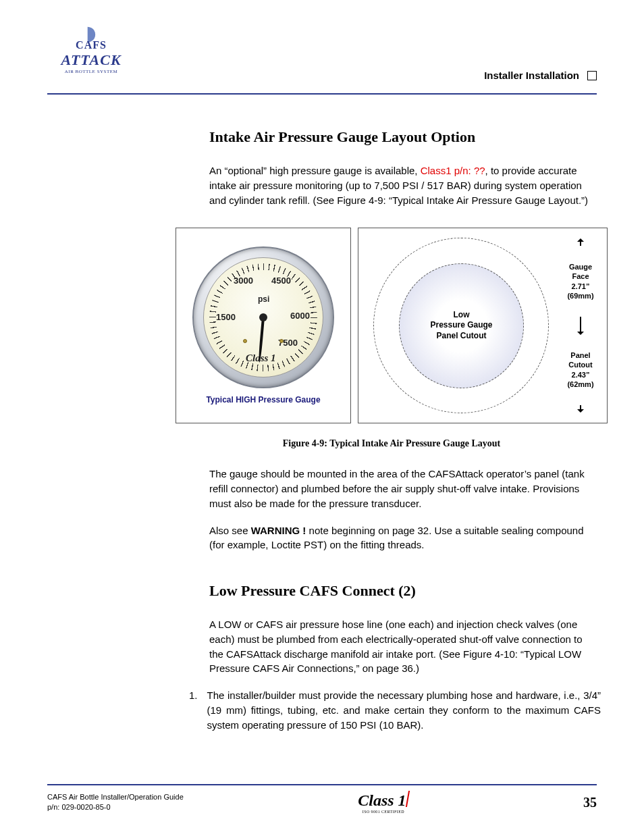  What do you see at coordinates (91, 33) in the screenshot?
I see `shark-icon: ◗` at bounding box center [91, 33].